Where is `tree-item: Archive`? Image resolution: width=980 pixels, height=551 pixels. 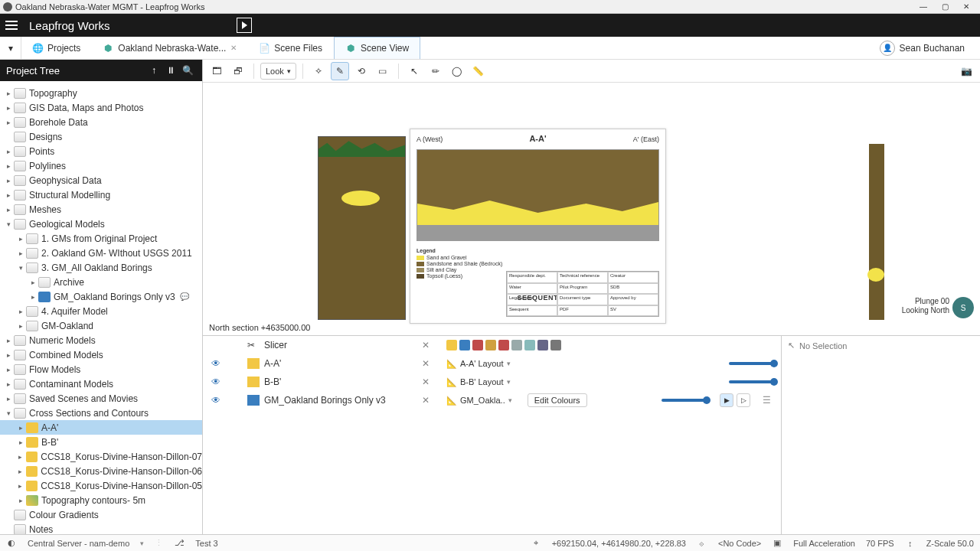 tree-item: Archive is located at coordinates (101, 282).